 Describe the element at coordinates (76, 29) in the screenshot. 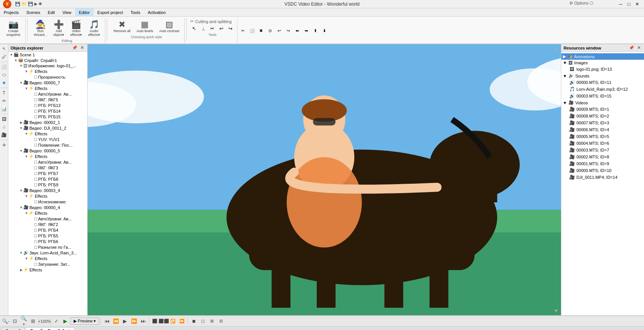

I see `video-effects-button: 🎬 Videoeffects▾` at that location.